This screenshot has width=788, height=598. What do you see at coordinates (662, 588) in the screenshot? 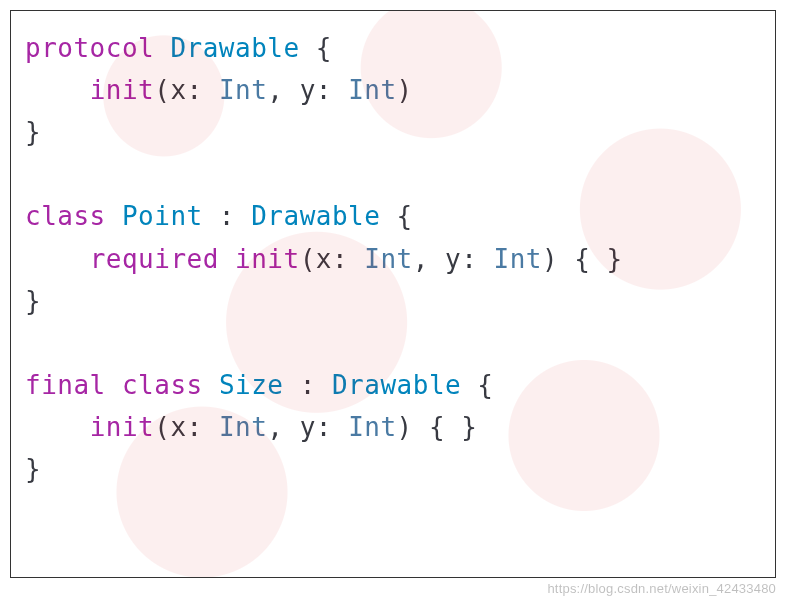
I see `watermark-text: https://blog.csdn.net/weixin_42433480` at bounding box center [662, 588].